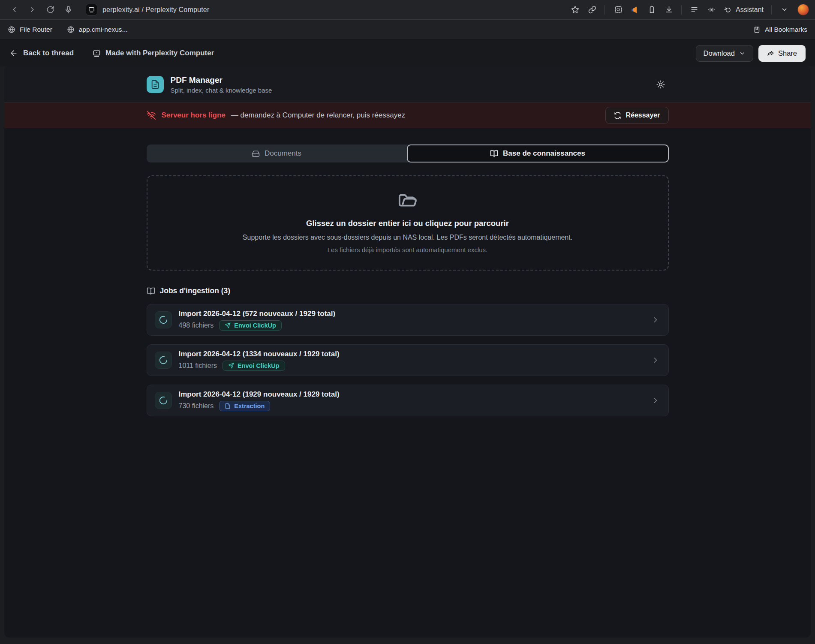 The height and width of the screenshot is (644, 815). What do you see at coordinates (155, 84) in the screenshot?
I see `pdf-manager-logo-icon` at bounding box center [155, 84].